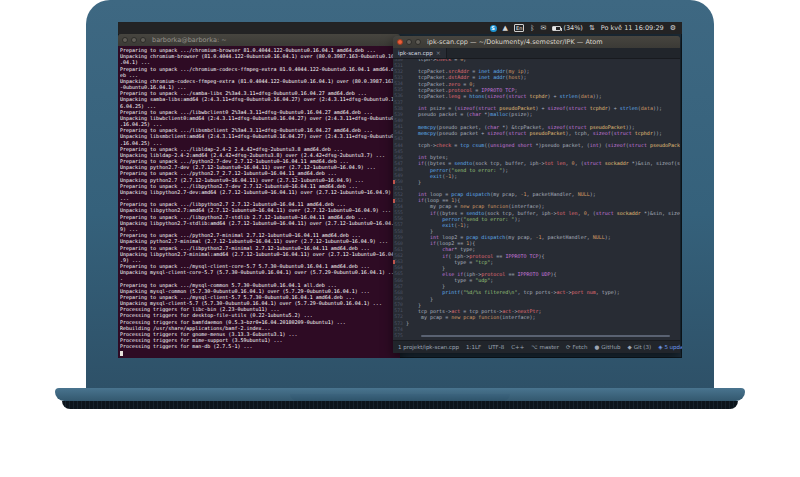 The image size is (800, 477). Describe the element at coordinates (494, 28) in the screenshot. I see `skype-icon: S` at that location.